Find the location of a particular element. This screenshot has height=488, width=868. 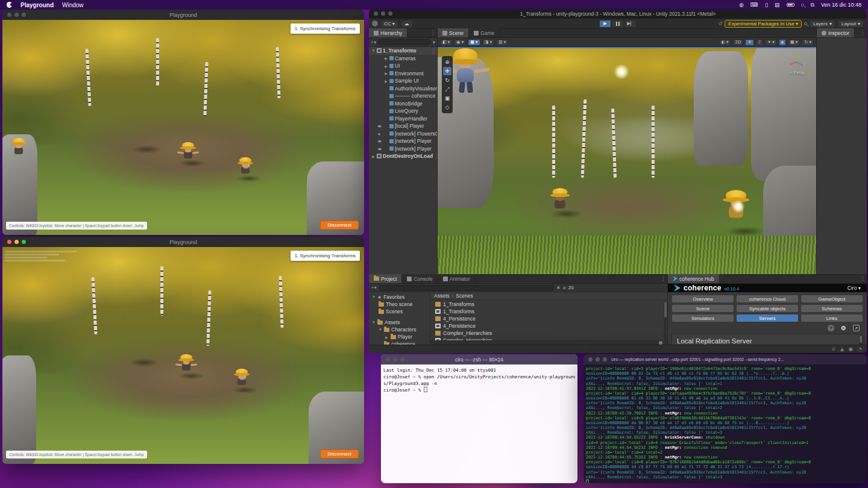

hierarchy-row: ▶ UI is located at coordinates (403, 66).